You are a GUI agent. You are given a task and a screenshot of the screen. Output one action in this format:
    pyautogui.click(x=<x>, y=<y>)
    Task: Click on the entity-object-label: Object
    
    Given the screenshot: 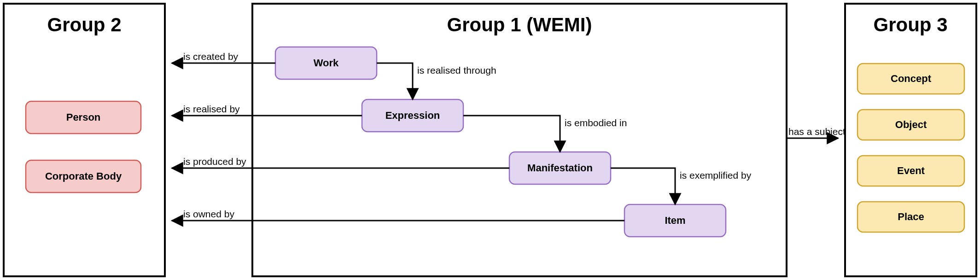 What is the action you would take?
    pyautogui.click(x=911, y=124)
    